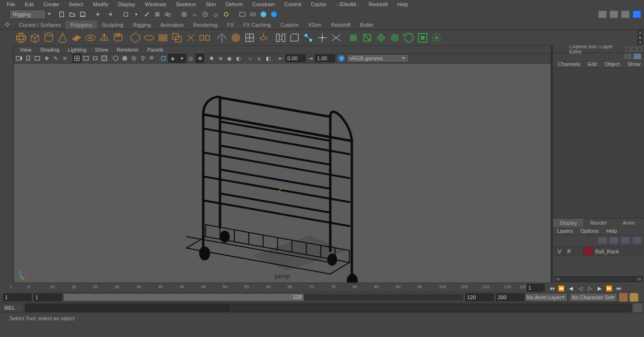 The height and width of the screenshot is (337, 644). Describe the element at coordinates (593, 297) in the screenshot. I see `character-set-selector: No Character Set` at that location.